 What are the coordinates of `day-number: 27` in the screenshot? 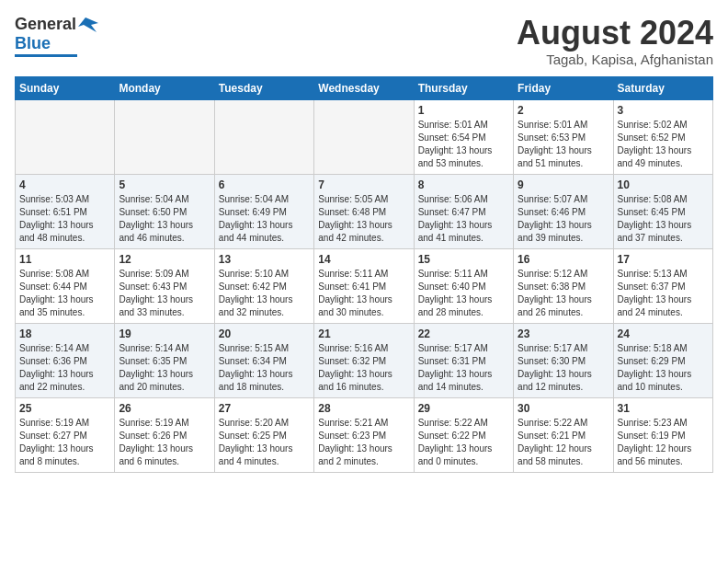 It's located at (265, 408).